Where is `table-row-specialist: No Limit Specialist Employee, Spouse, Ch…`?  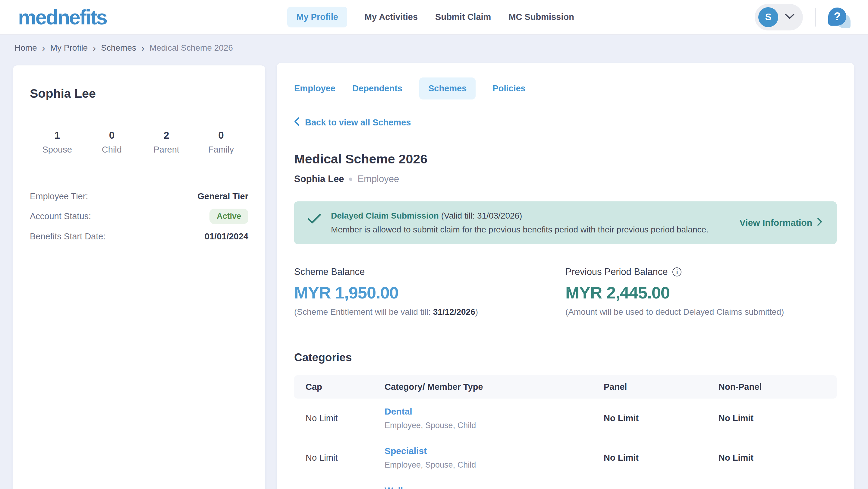 table-row-specialist: No Limit Specialist Employee, Spouse, Ch… is located at coordinates (565, 458).